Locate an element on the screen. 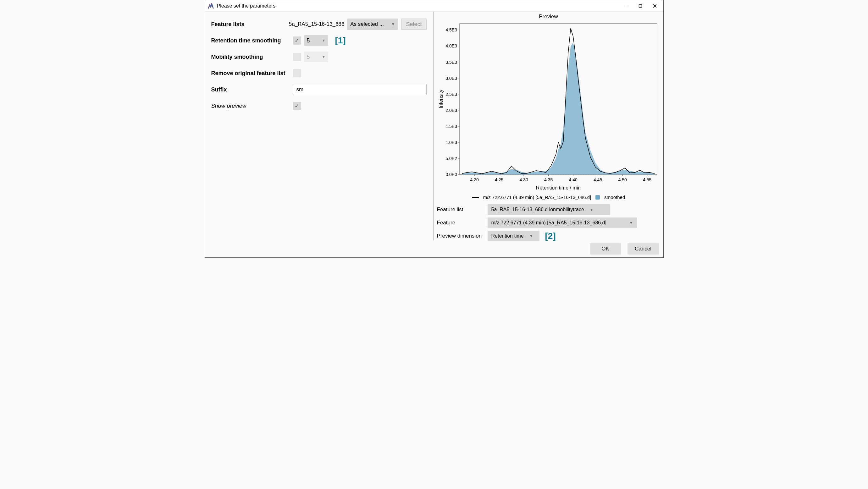  svg-text: 1.5E3 is located at coordinates (452, 127).